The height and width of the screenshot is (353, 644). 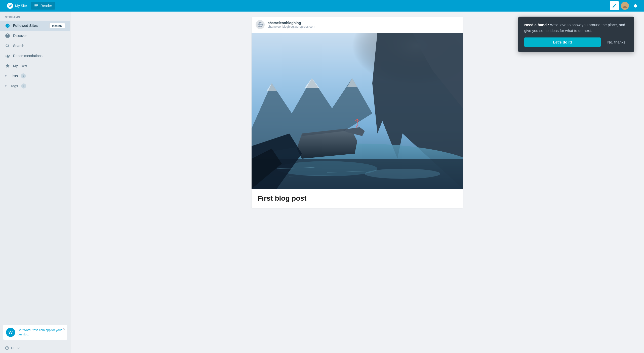 What do you see at coordinates (562, 42) in the screenshot?
I see `lets-do-it-button: Let's do it!` at bounding box center [562, 42].